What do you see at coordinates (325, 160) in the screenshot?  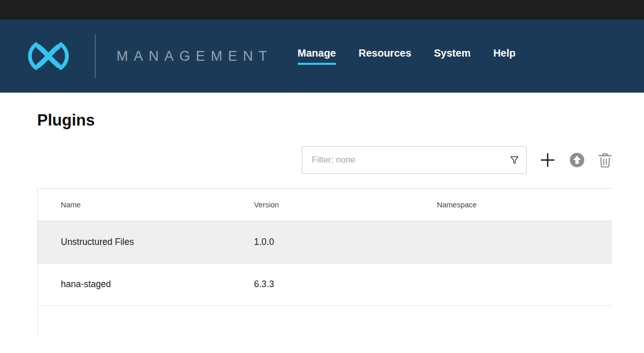 I see `toolbar` at bounding box center [325, 160].